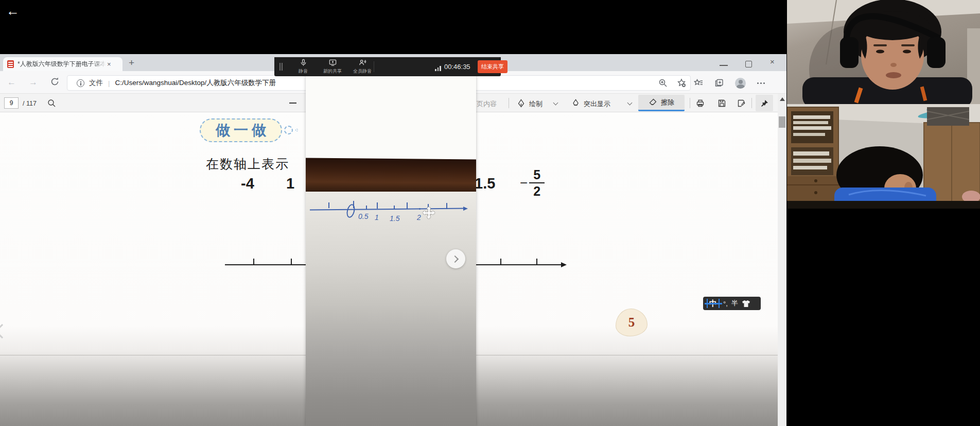  Describe the element at coordinates (394, 218) in the screenshot. I see `handwritten-label: 1.5` at that location.